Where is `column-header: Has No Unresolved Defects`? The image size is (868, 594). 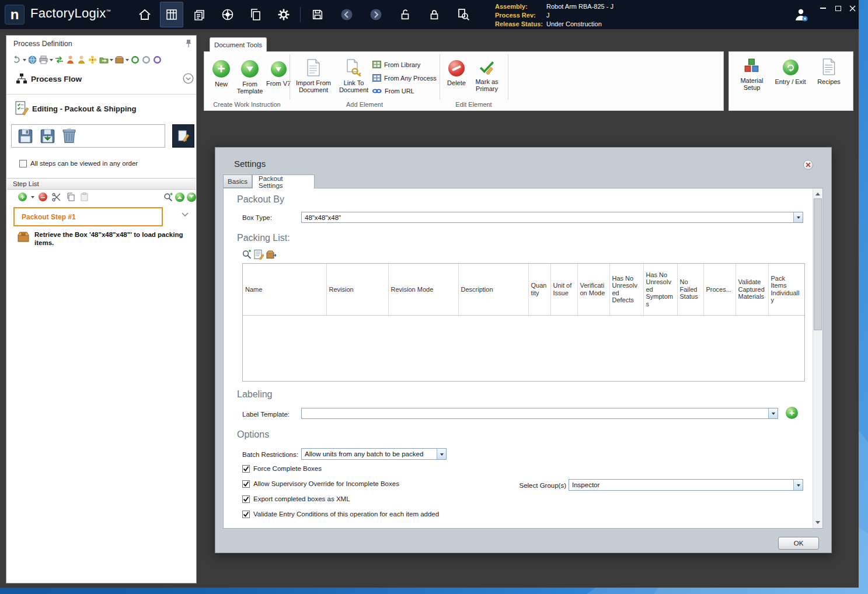 column-header: Has No Unresolved Defects is located at coordinates (626, 289).